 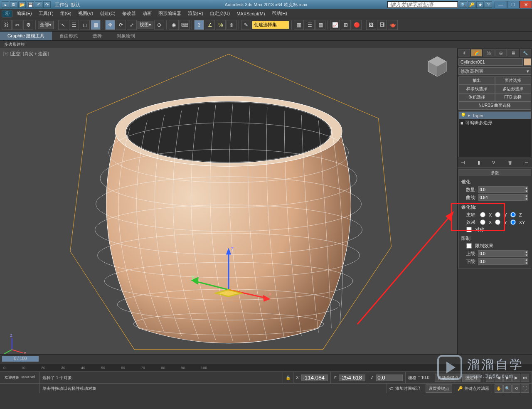 I want to click on open-icon: 📂, so click(x=22, y=5).